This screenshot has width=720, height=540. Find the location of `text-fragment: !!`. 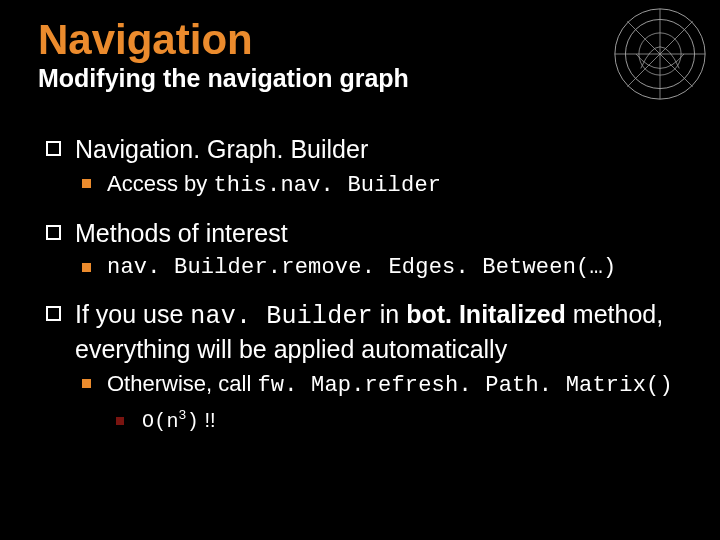

text-fragment: !! is located at coordinates (208, 420).